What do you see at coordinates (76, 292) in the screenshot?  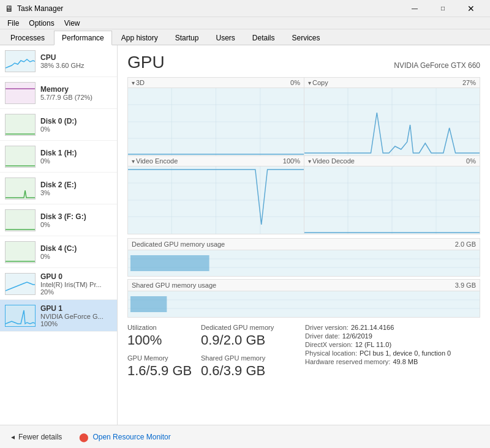 I see `gpu0-pct: 20%` at bounding box center [76, 292].